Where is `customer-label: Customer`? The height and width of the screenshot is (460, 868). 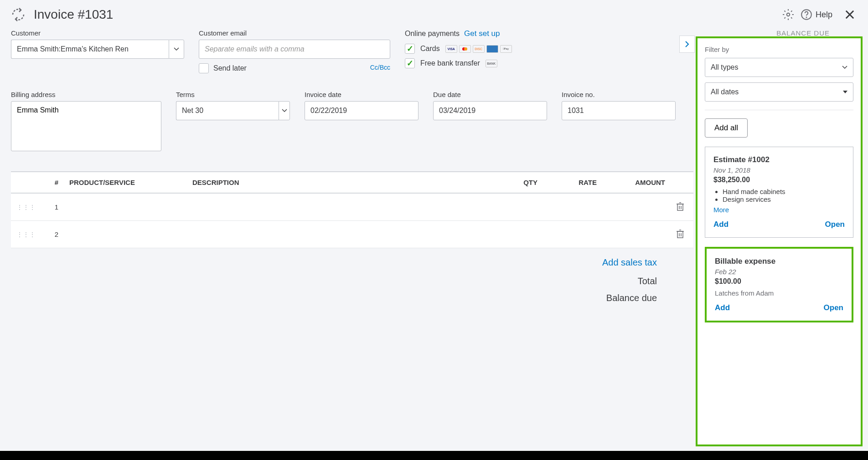 customer-label: Customer is located at coordinates (98, 33).